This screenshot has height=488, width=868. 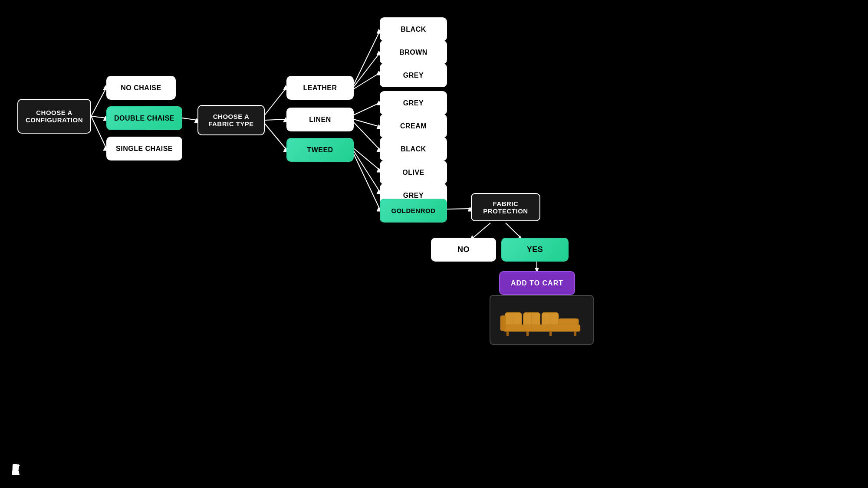 What do you see at coordinates (413, 173) in the screenshot?
I see `tweed-olive-node: OLIVE` at bounding box center [413, 173].